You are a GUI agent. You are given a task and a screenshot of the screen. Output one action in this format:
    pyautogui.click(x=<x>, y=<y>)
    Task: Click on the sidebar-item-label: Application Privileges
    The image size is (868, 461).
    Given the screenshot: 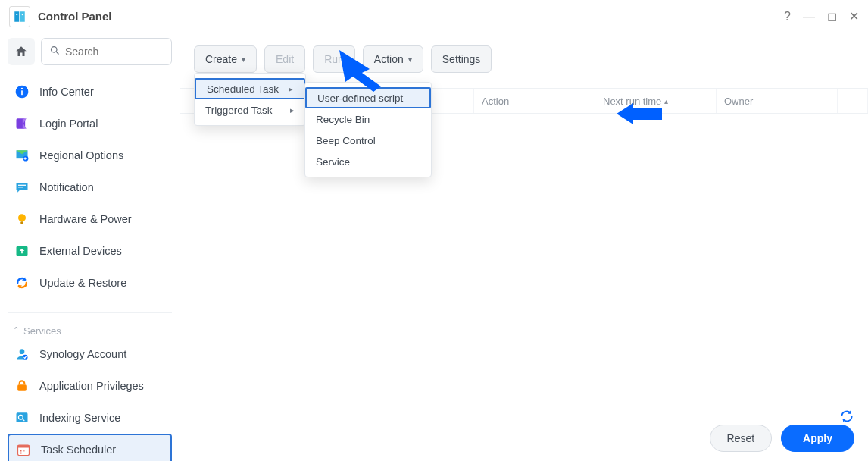 What is the action you would take?
    pyautogui.click(x=92, y=386)
    